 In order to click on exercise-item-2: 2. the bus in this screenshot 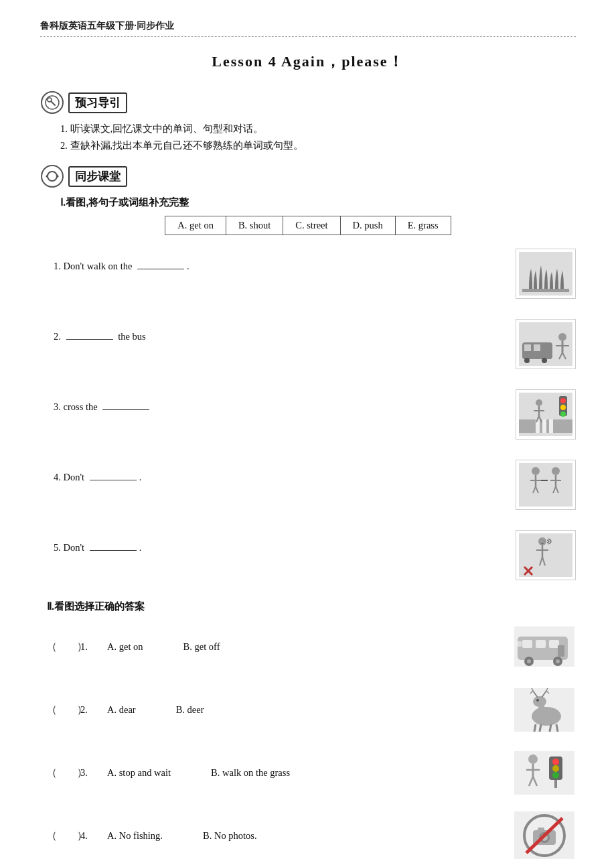, I will do `click(315, 344)`.